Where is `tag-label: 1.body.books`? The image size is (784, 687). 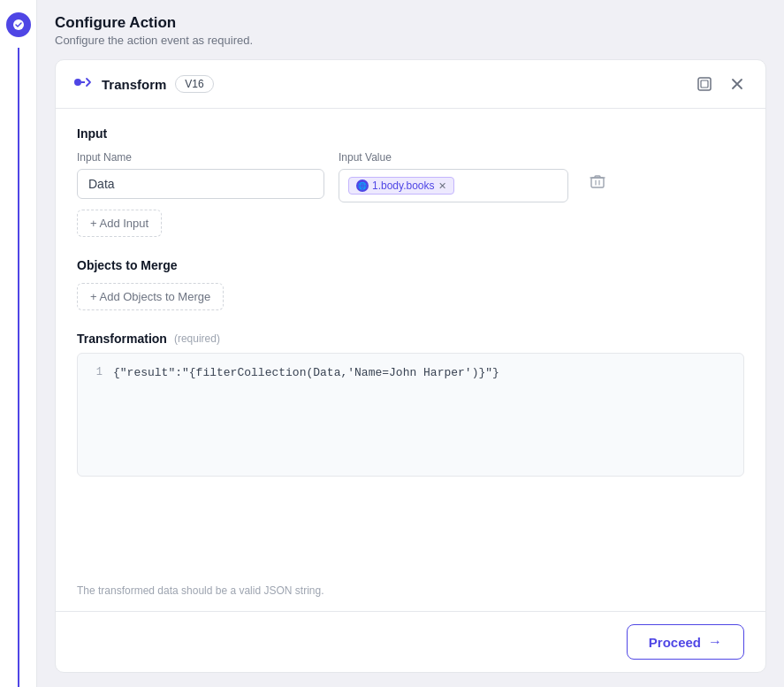
tag-label: 1.body.books is located at coordinates (403, 186).